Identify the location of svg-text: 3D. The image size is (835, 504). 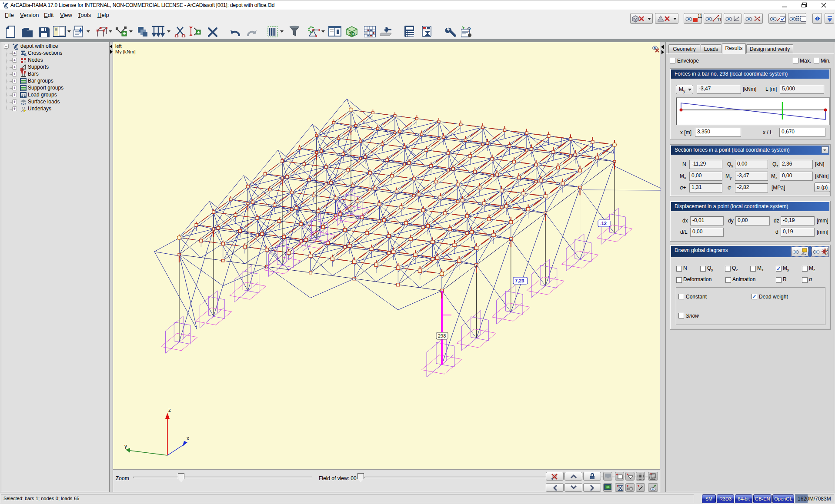
(352, 34).